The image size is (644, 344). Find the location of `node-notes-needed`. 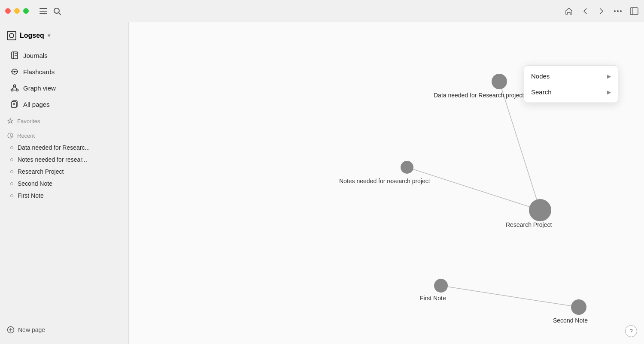

node-notes-needed is located at coordinates (407, 167).